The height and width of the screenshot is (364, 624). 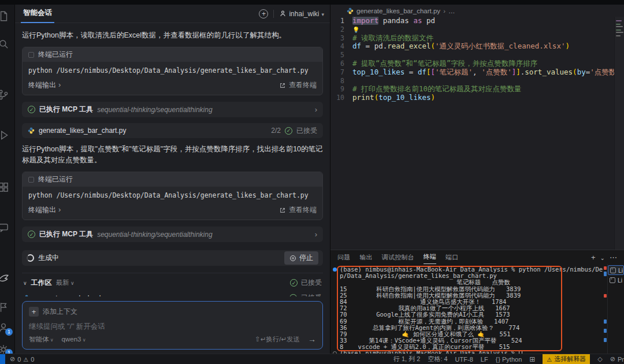 I want to click on explorer-icon, so click(x=5, y=16).